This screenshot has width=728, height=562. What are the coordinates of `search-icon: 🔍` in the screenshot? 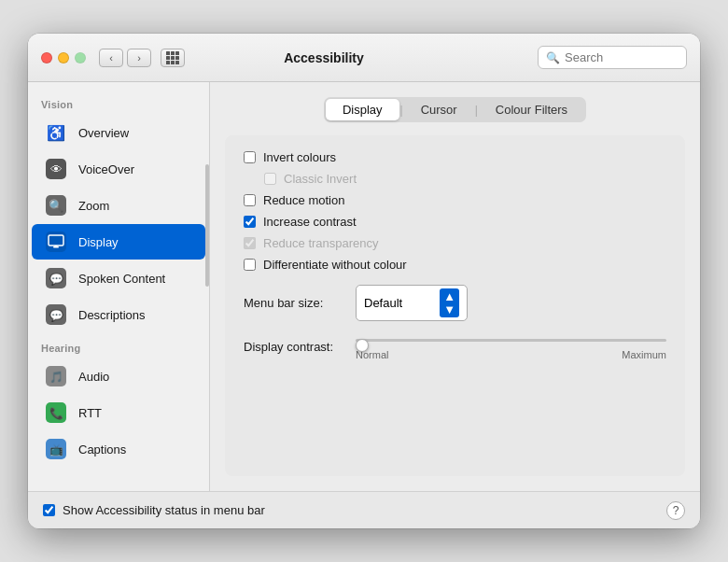 It's located at (553, 58).